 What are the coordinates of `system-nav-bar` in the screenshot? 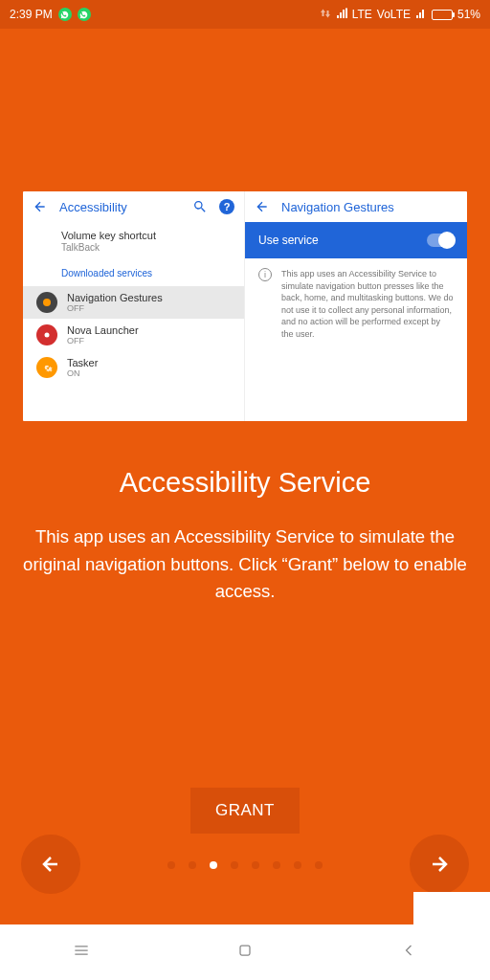 It's located at (245, 952).